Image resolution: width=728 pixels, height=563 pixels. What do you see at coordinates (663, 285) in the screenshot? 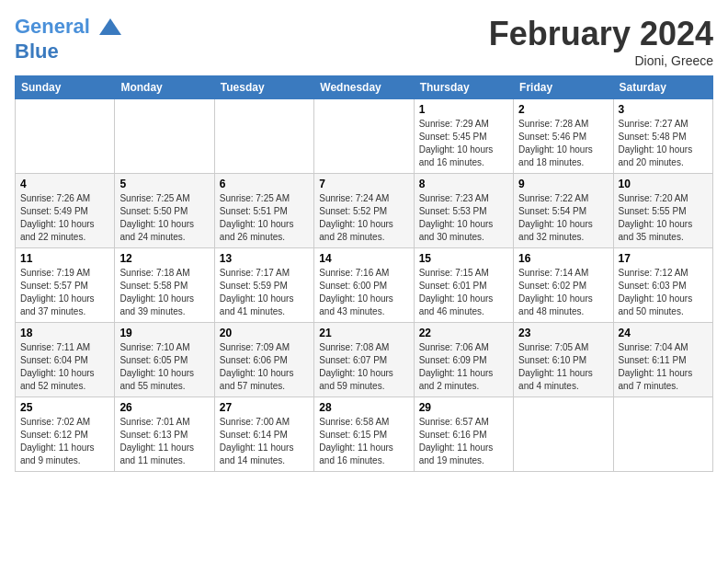
I see `calendar-cell: 17Sunrise: 7:12 AMSunset: 6:03 PMDayligh…` at bounding box center [663, 285].